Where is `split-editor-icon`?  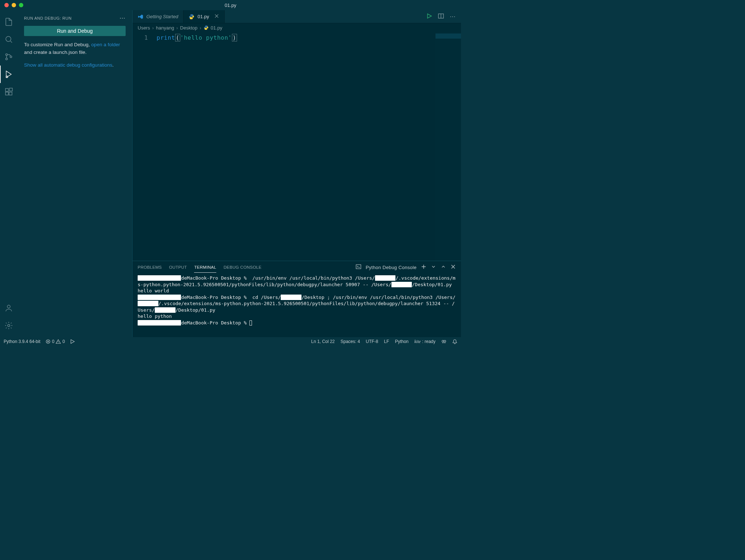 split-editor-icon is located at coordinates (441, 17).